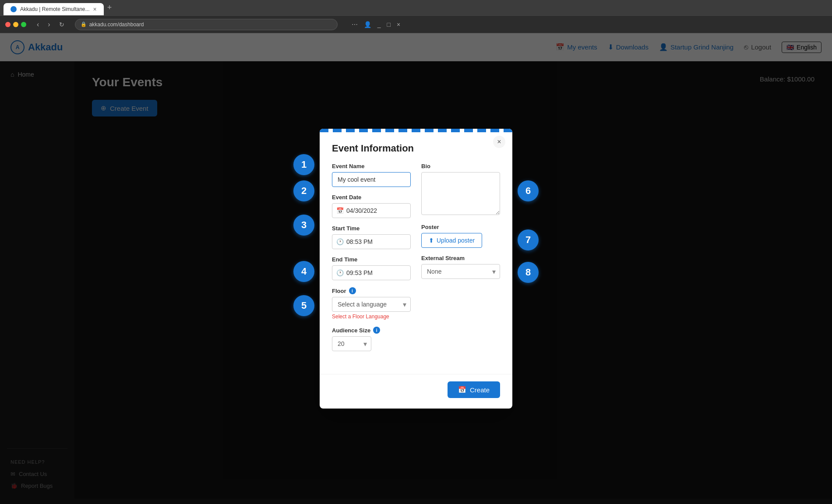 The height and width of the screenshot is (504, 832). I want to click on step-bubble-1: 1, so click(304, 165).